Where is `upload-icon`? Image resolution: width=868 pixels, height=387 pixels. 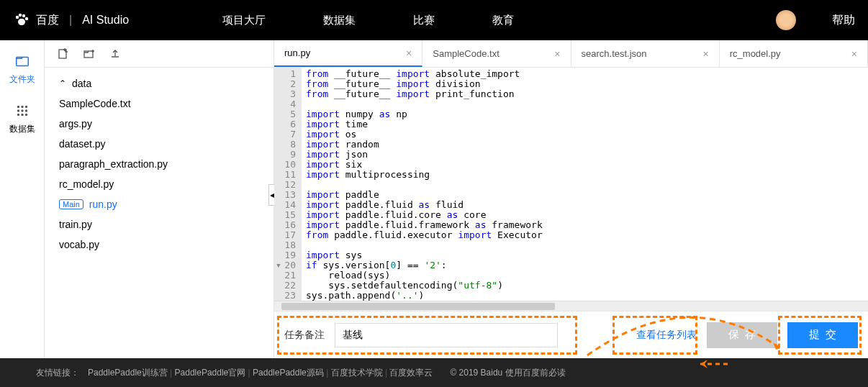 upload-icon is located at coordinates (115, 54).